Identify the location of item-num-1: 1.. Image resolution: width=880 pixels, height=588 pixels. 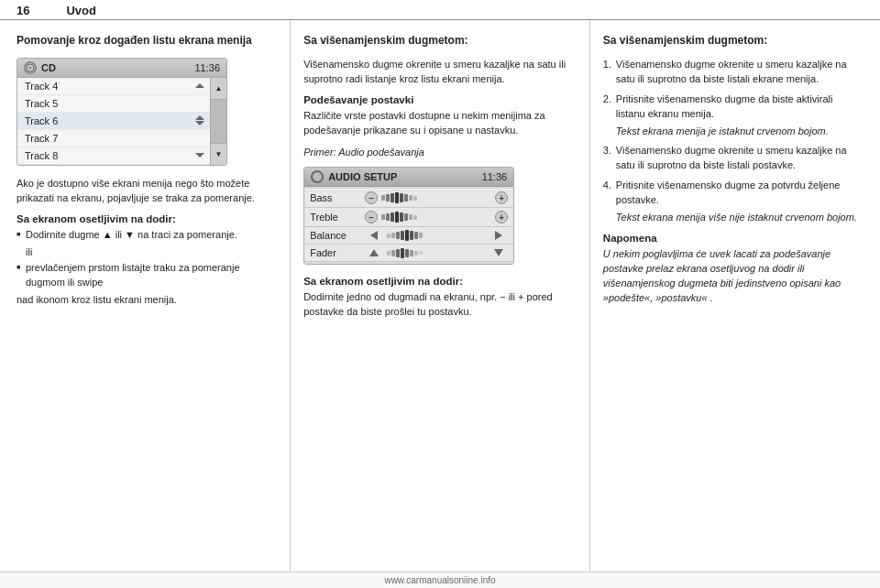
(607, 65).